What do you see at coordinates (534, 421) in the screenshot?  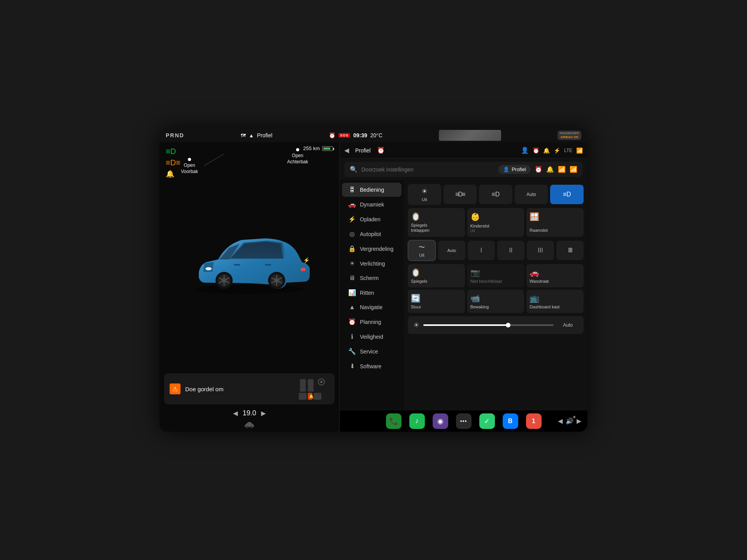 I see `number-app: 1` at bounding box center [534, 421].